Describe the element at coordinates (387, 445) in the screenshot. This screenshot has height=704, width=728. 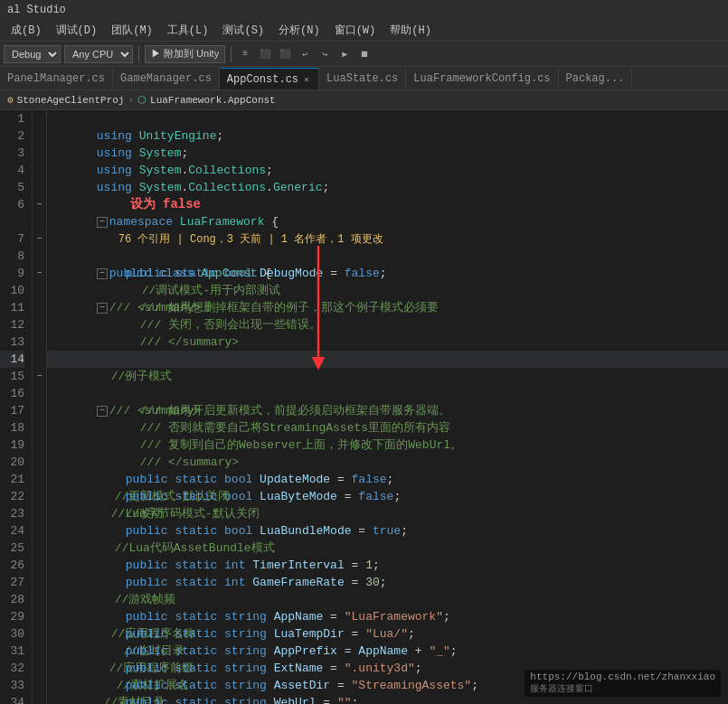
I see `code-line-19: /// </summary>` at that location.